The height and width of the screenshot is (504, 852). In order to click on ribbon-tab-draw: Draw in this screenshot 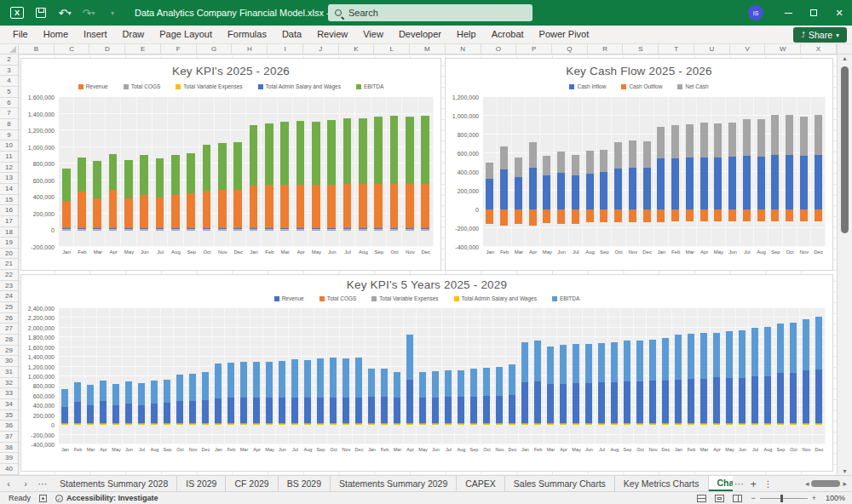, I will do `click(134, 34)`.